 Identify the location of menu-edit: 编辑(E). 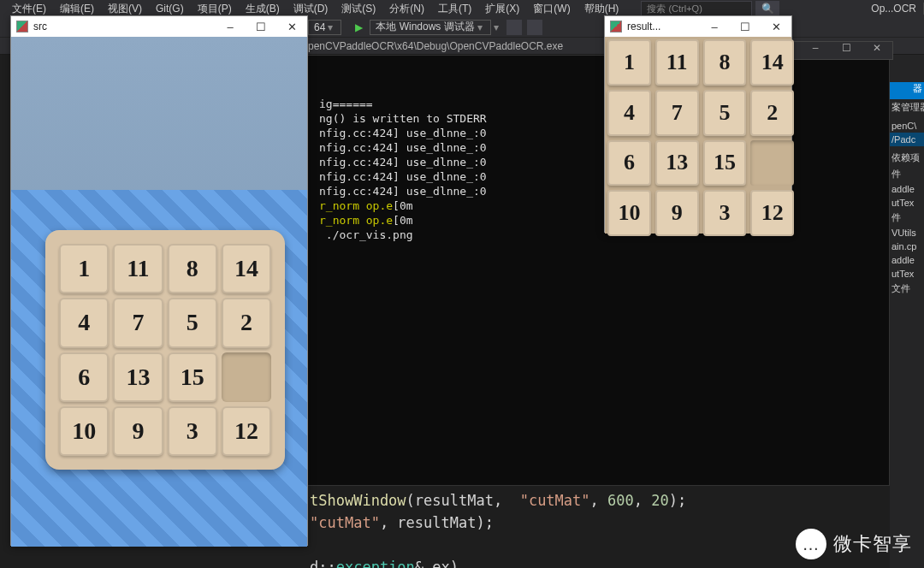
(77, 9).